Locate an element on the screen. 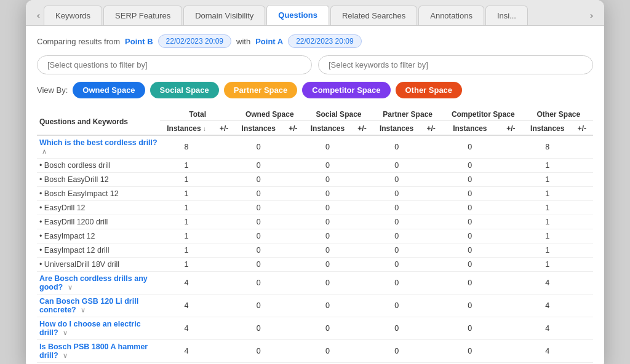 The width and height of the screenshot is (630, 364). view-partner-button: Partner Space is located at coordinates (261, 90).